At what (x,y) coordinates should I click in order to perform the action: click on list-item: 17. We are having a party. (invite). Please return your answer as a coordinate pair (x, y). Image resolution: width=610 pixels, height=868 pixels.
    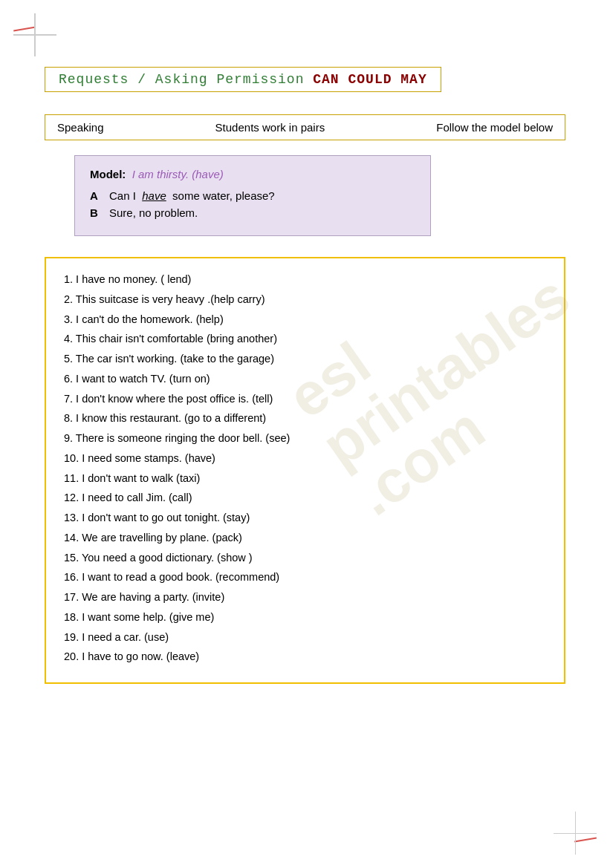
    Looking at the image, I should click on (305, 598).